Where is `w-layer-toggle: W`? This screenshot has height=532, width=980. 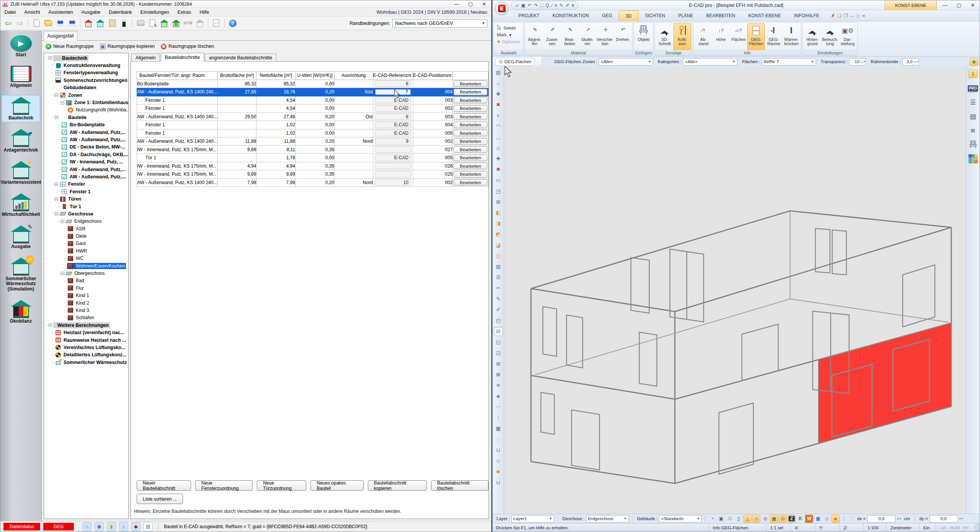 w-layer-toggle: W is located at coordinates (809, 519).